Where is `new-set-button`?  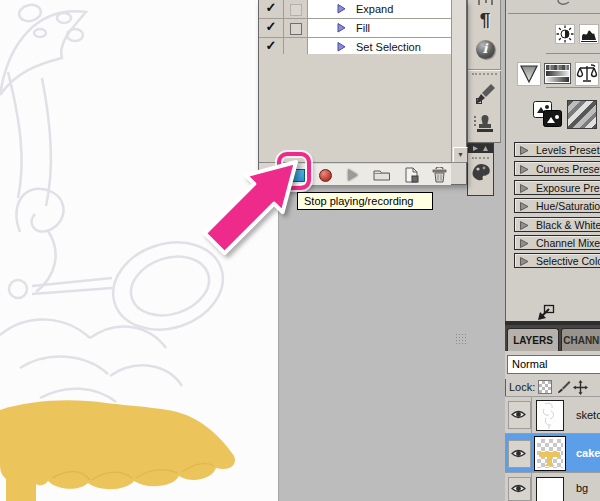 new-set-button is located at coordinates (382, 174).